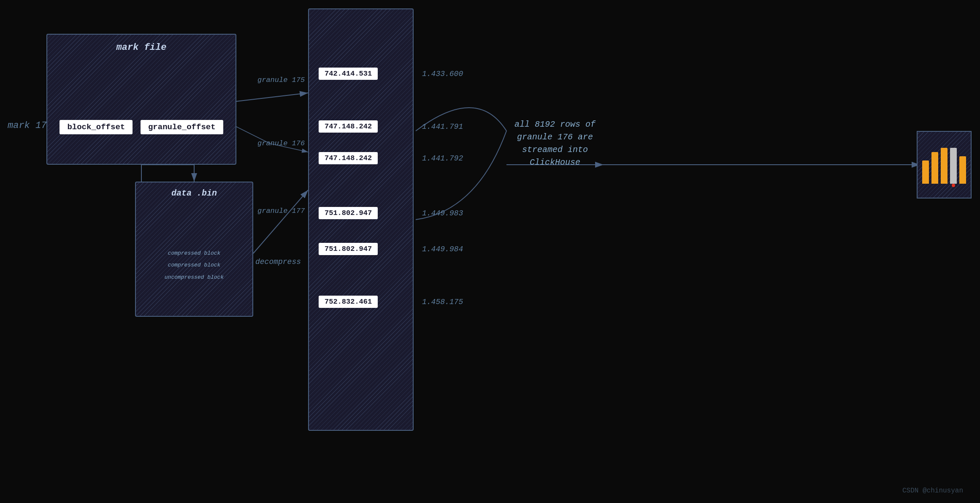  What do you see at coordinates (933, 491) in the screenshot?
I see `watermark: CSDN @chinusyan` at bounding box center [933, 491].